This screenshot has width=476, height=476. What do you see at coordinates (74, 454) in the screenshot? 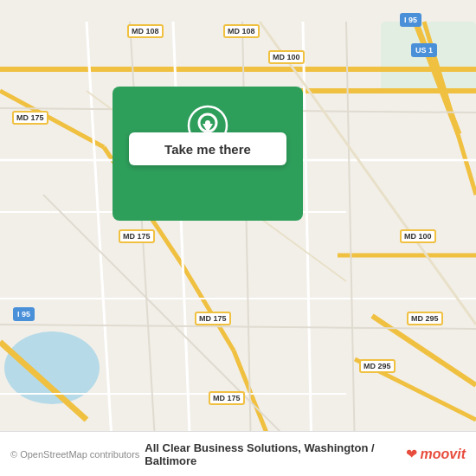
I see `copyright-text: © OpenStreetMap contributors` at bounding box center [74, 454].